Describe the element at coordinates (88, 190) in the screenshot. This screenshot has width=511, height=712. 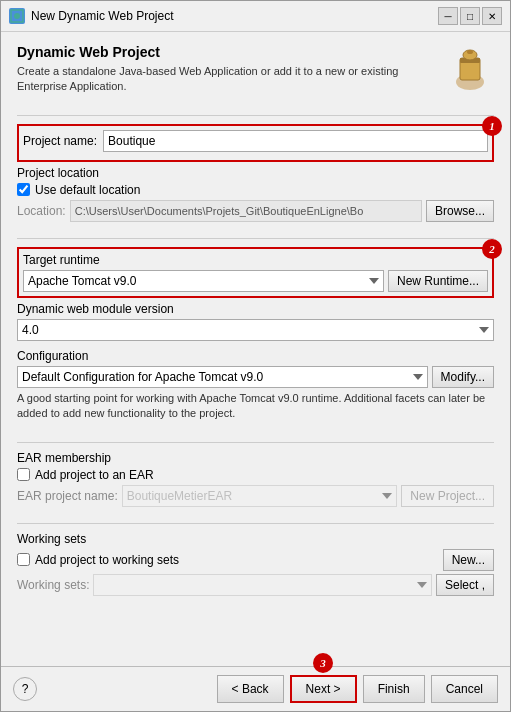
I see `use-default-label: Use default location` at that location.